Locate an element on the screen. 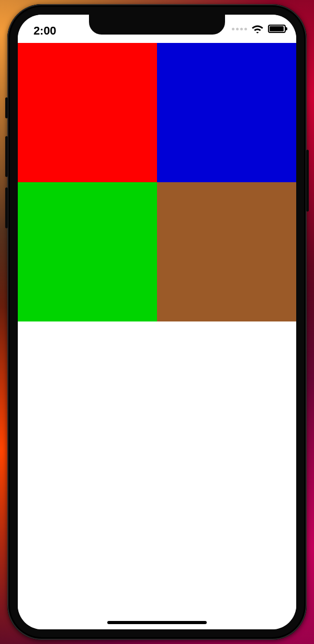 This screenshot has height=644, width=314. tile-bottom-left is located at coordinates (87, 252).